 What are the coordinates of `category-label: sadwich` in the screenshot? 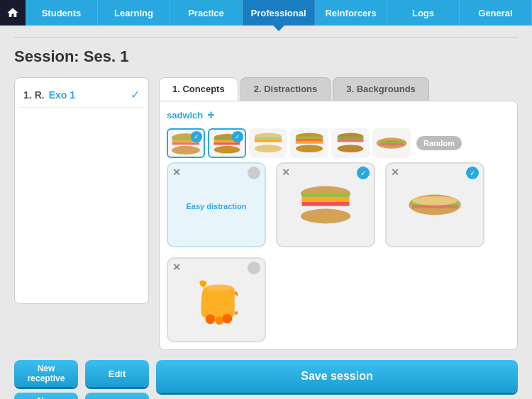 It's located at (184, 115).